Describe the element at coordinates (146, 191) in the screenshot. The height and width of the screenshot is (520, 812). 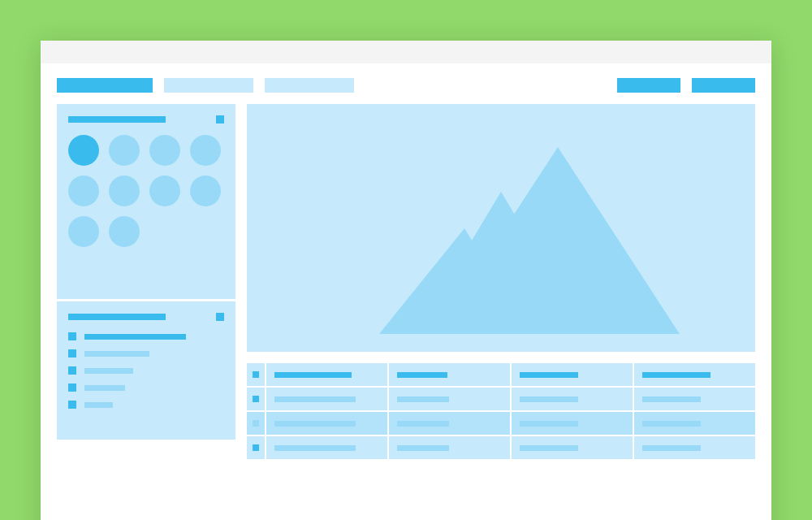
I see `avatar-grid` at that location.